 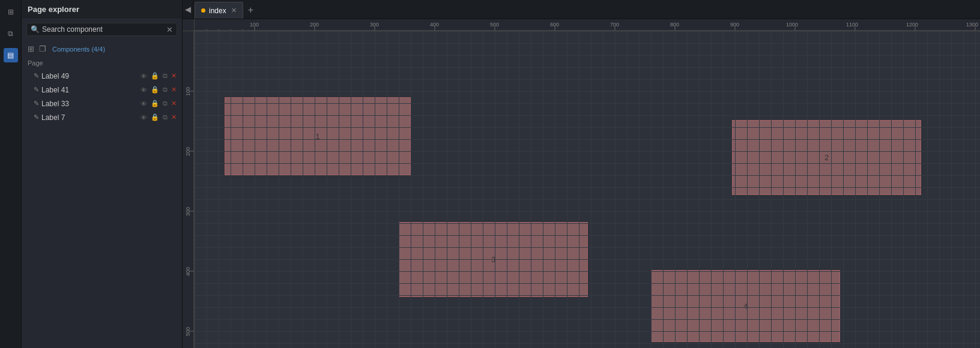 What do you see at coordinates (234, 11) in the screenshot?
I see `tab-close-button: ✕` at bounding box center [234, 11].